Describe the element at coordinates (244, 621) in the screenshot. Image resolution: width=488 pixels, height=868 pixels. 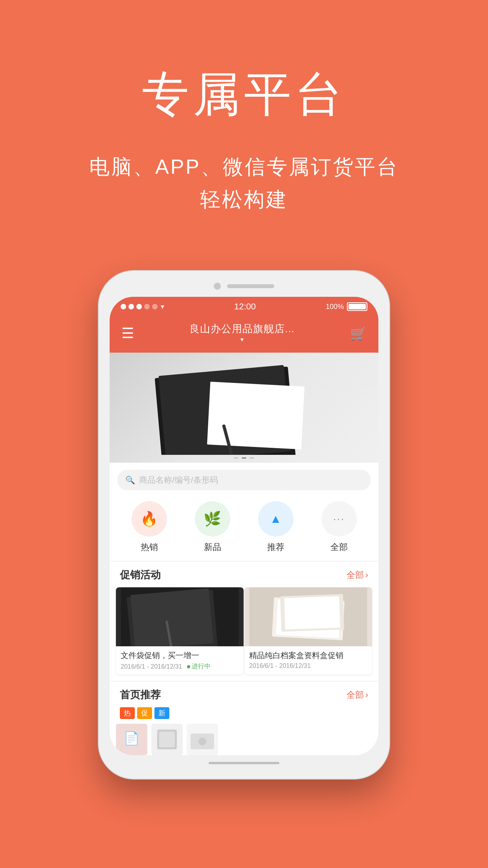
I see `promo-section: 促销活动 全部 ›` at that location.